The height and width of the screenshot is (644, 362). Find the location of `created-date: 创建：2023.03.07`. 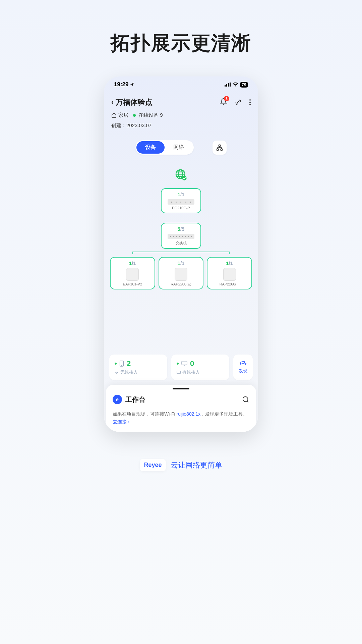

created-date: 创建：2023.03.07 is located at coordinates (181, 125).